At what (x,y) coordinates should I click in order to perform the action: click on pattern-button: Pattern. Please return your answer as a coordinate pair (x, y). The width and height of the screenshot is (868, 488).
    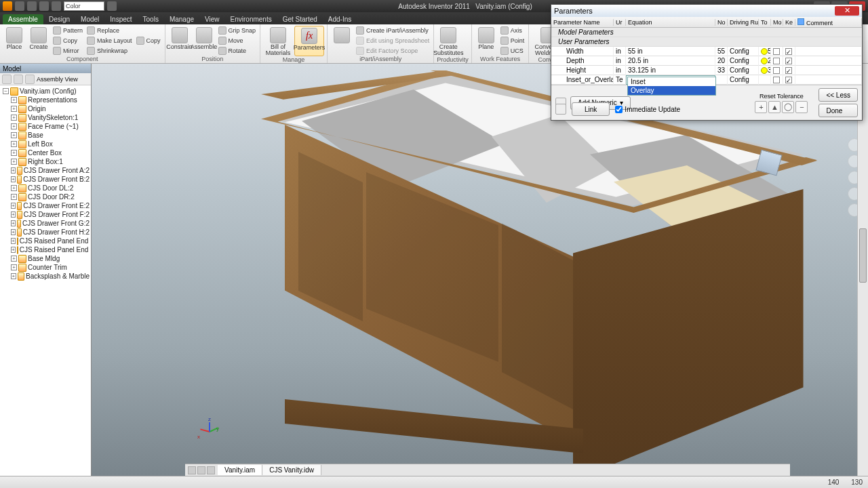
    Looking at the image, I should click on (68, 30).